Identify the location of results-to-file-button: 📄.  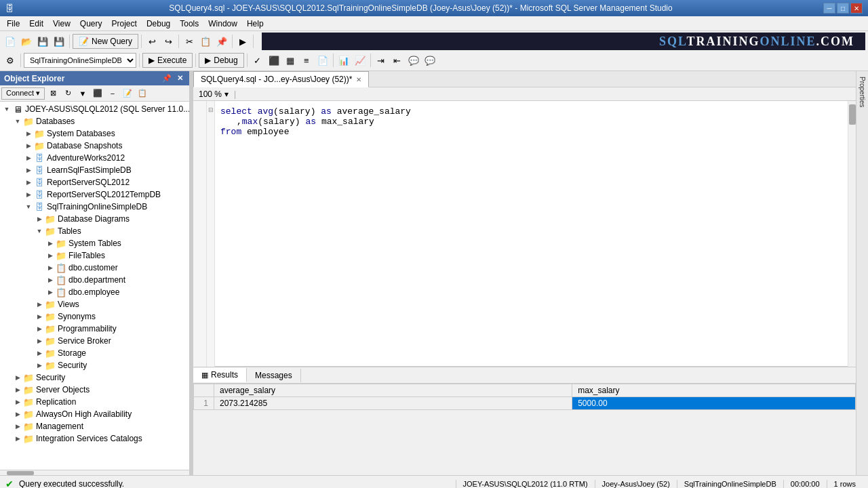
(323, 60).